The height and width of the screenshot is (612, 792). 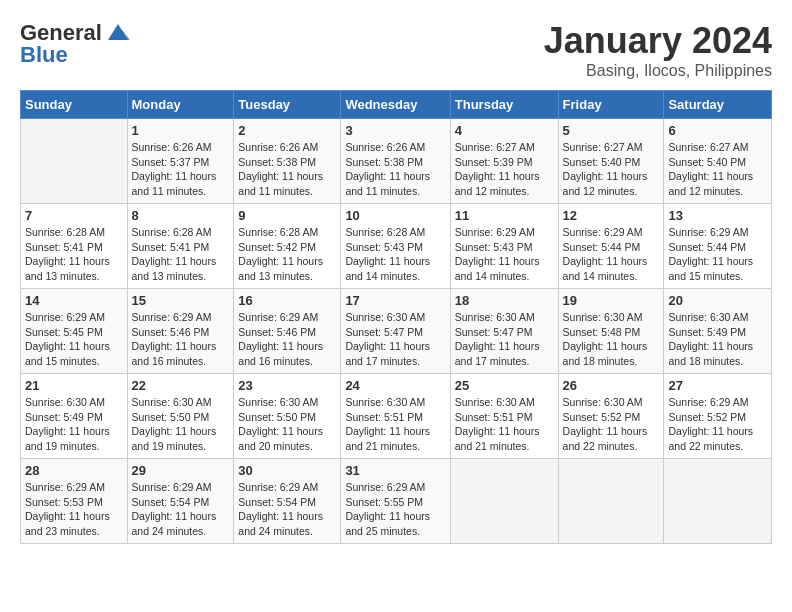 What do you see at coordinates (396, 416) in the screenshot?
I see `calendar-cell: 24Sunrise: 6:30 AM Sunset: 5:51 PM Dayli…` at bounding box center [396, 416].